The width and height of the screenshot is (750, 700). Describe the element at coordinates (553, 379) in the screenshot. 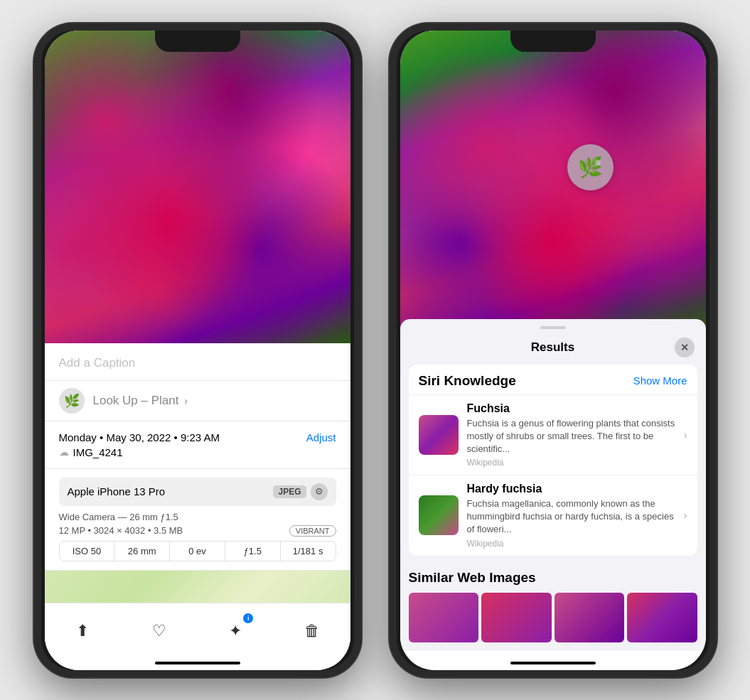

I see `siri-knowledge-header: Siri Knowledge Show More` at that location.